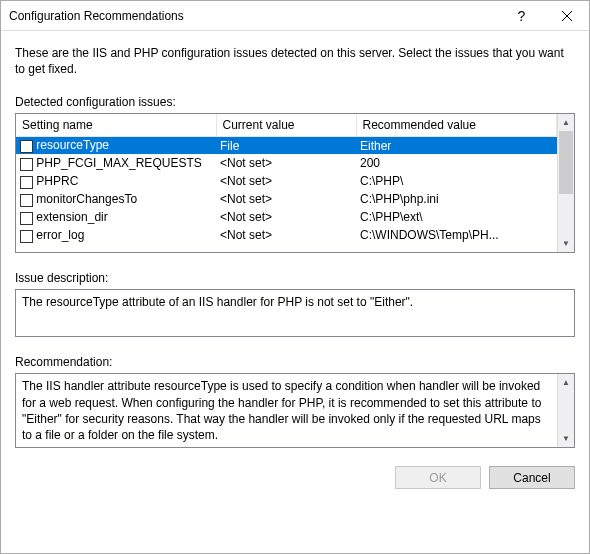 The width and height of the screenshot is (590, 554). I want to click on cancel-button: Cancel, so click(532, 478).